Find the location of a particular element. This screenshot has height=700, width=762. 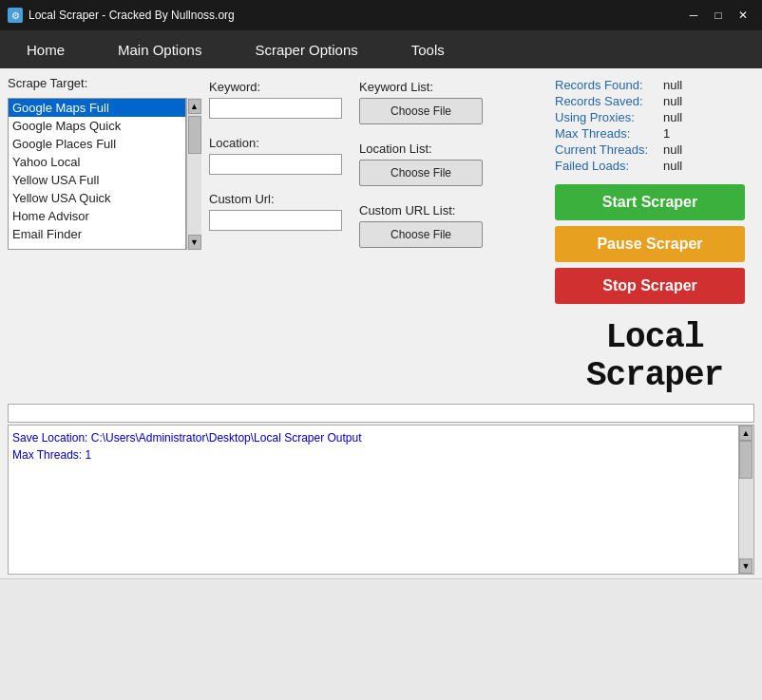

menu-main-options: Main Options is located at coordinates (160, 49).